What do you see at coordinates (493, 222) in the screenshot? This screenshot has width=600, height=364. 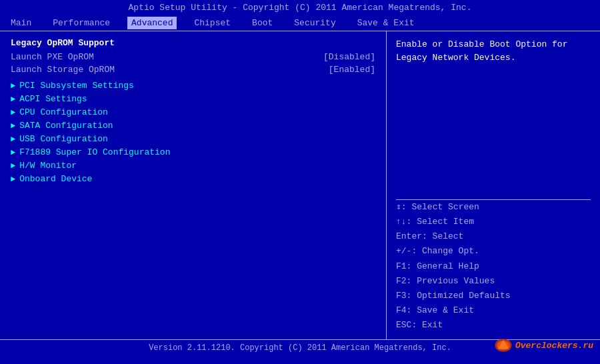 I see `key-select-item: ↑↓: Select Item` at bounding box center [493, 222].